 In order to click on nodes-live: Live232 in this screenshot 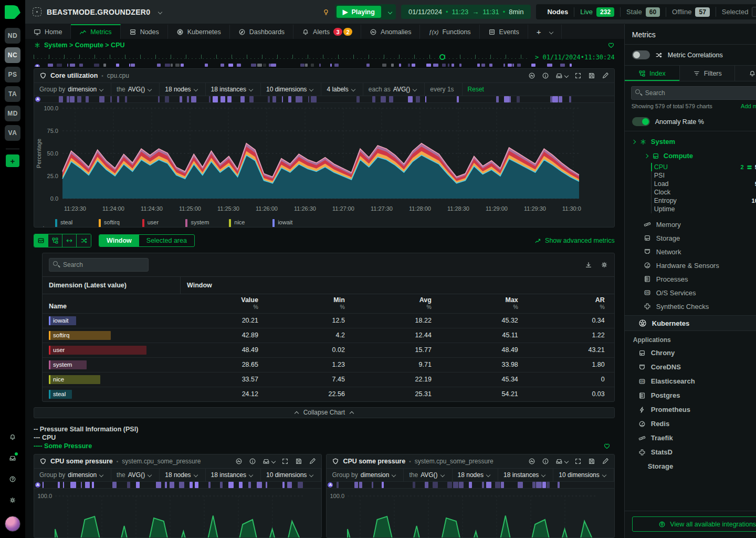, I will do `click(597, 12)`.